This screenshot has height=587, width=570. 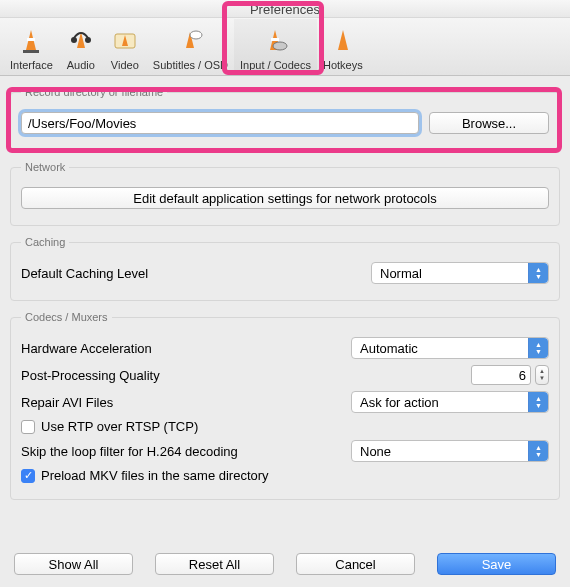 I want to click on footer-buttons: Show All Reset All Cancel Save, so click(x=285, y=565).